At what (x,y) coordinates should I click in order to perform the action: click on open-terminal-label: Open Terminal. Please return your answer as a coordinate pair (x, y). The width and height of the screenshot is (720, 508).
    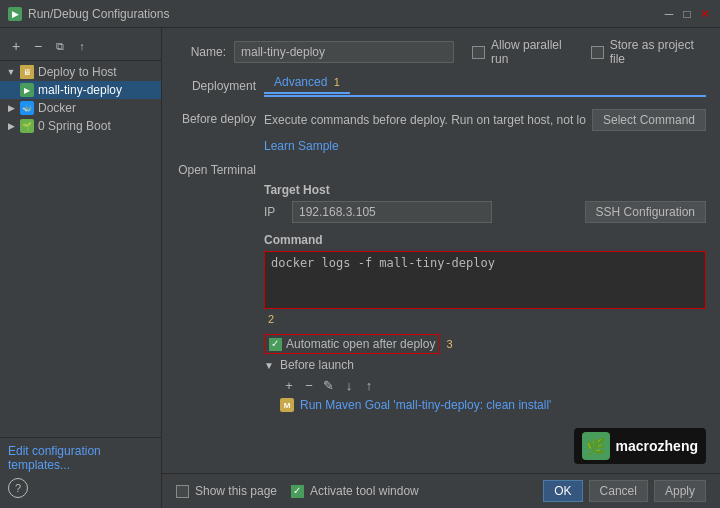
    Looking at the image, I should click on (216, 170).